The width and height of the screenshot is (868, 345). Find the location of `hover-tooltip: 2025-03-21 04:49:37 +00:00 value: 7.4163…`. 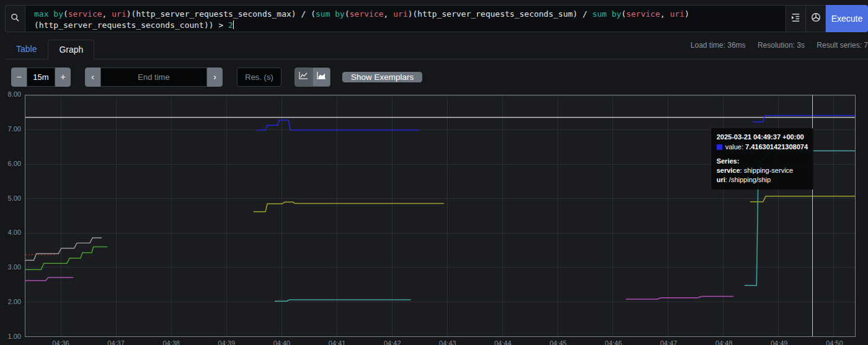

hover-tooltip: 2025-03-21 04:49:37 +00:00 value: 7.4163… is located at coordinates (763, 159).